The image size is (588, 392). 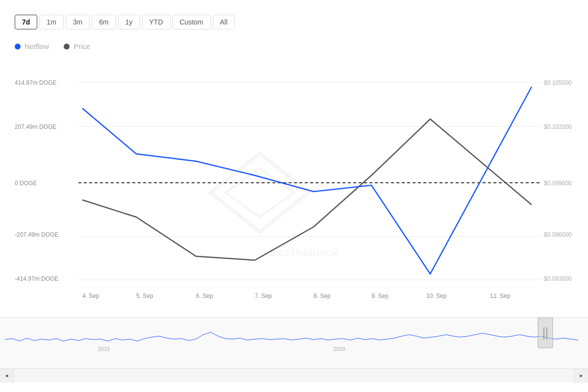 What do you see at coordinates (51, 22) in the screenshot?
I see `tab-1m: 1m` at bounding box center [51, 22].